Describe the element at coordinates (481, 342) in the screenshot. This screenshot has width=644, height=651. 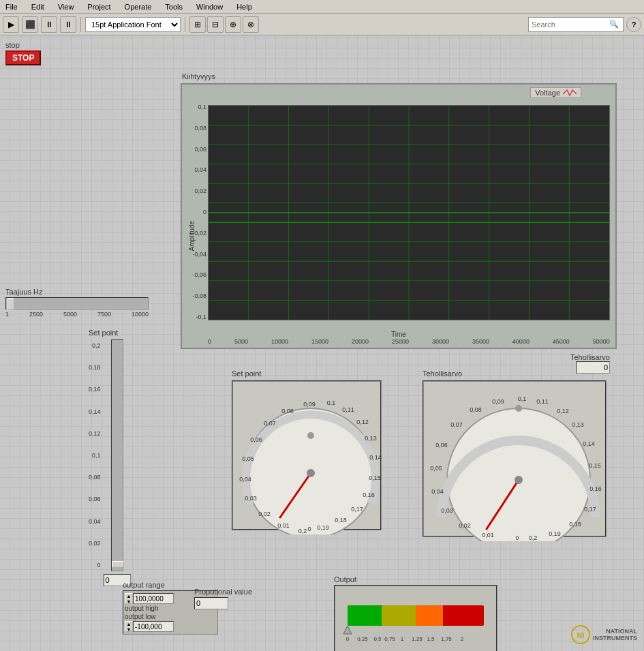
I see `x-tick-7: 35000` at that location.